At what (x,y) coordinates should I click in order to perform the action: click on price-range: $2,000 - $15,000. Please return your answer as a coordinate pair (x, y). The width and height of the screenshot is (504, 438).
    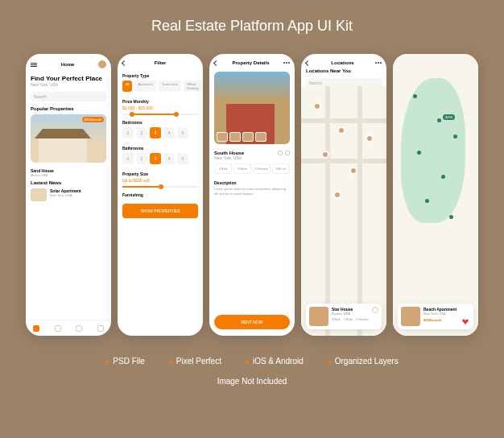
    Looking at the image, I should click on (160, 108).